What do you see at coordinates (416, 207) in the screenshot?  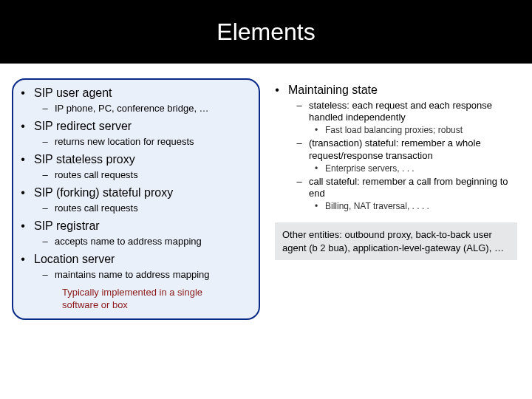 I see `list-subsubitem: Billing, NAT traversal, . . . .` at bounding box center [416, 207].